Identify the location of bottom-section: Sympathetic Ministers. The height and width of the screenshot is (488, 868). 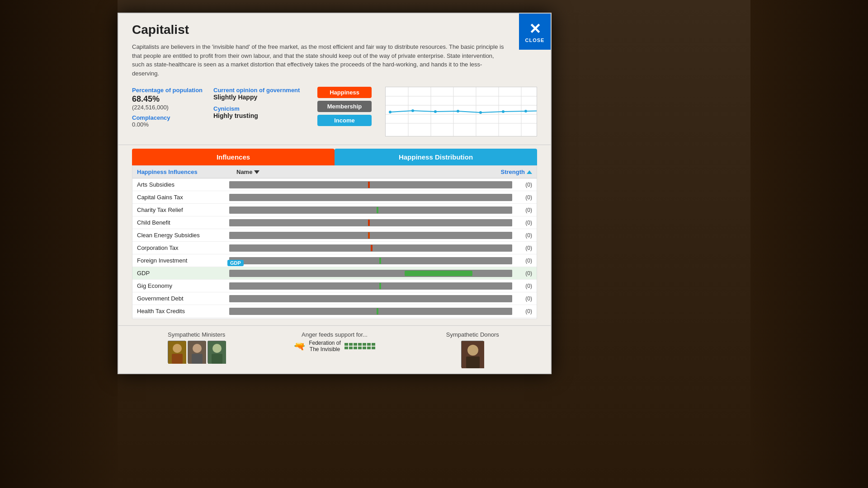
(335, 349).